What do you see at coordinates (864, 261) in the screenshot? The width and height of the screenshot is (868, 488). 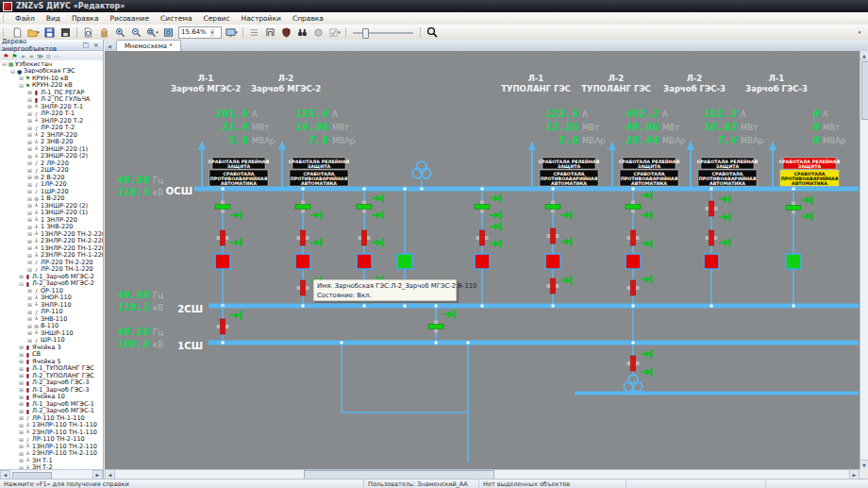 I see `vertical-scrollbar: ▲ ▼` at bounding box center [864, 261].